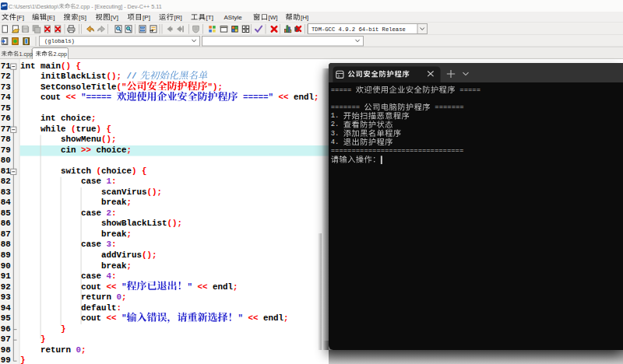  What do you see at coordinates (6, 359) in the screenshot?
I see `svg-text: 99` at bounding box center [6, 359].